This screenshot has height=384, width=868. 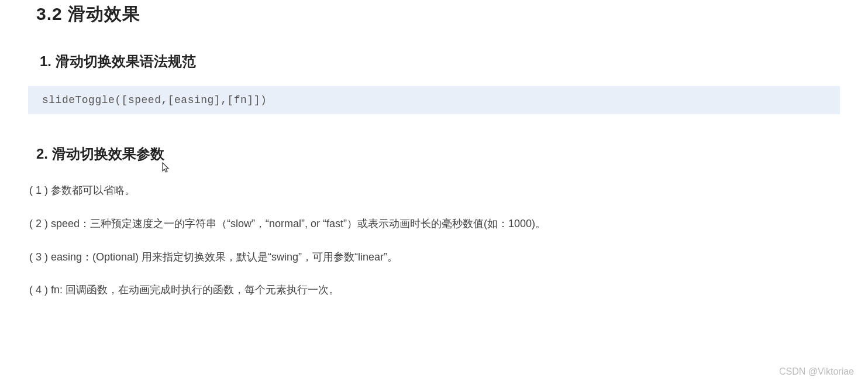 I want to click on section1-title: 1. 滑动切换效果语法规范, so click(x=440, y=61).